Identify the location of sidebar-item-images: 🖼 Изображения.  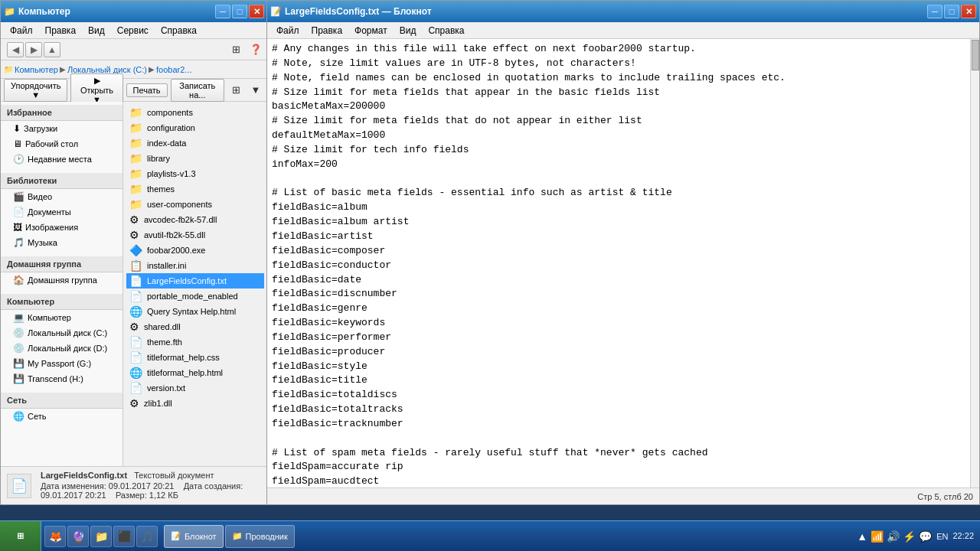
(61, 227).